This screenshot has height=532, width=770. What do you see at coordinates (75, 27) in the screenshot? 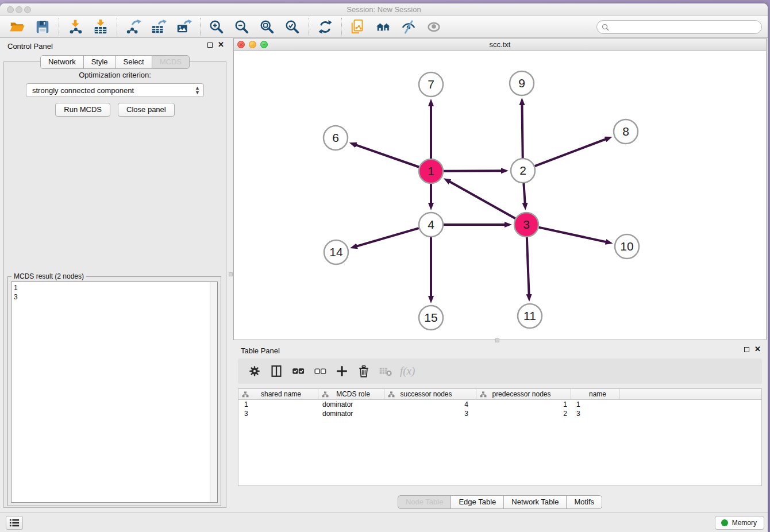
I see `import-network-icon` at bounding box center [75, 27].